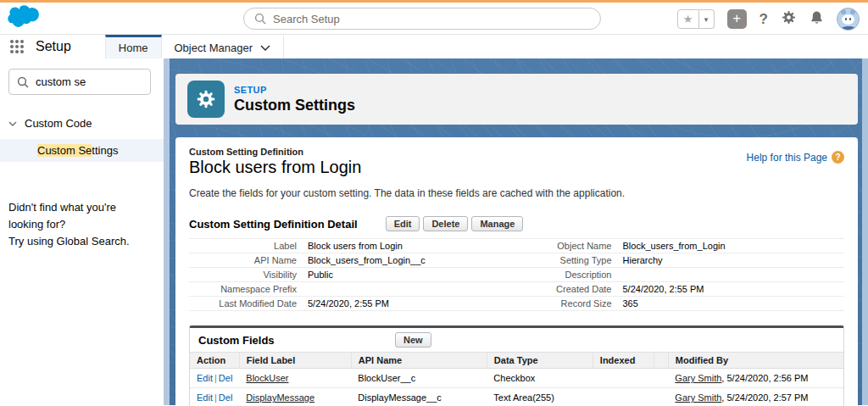 Image resolution: width=868 pixels, height=406 pixels. I want to click on global-search-input, so click(422, 19).